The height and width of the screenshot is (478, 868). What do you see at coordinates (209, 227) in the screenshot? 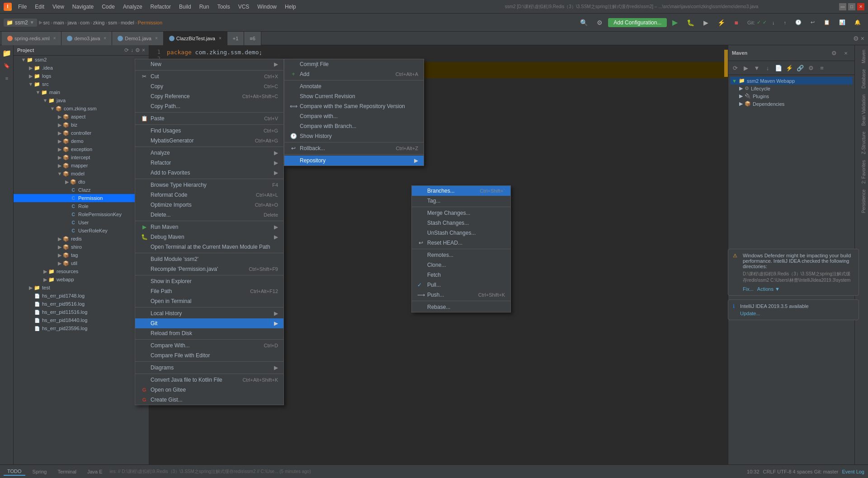
I see `ctx-run-maven: ▶ Run Maven ▶` at bounding box center [209, 227].